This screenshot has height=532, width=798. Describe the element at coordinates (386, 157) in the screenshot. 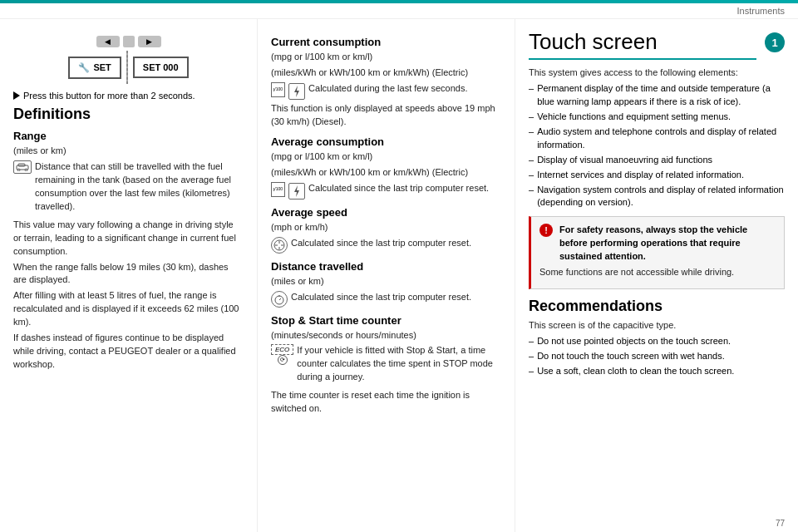

I see `average-consumption-units: (mpg or l/100 km or km/l)` at that location.